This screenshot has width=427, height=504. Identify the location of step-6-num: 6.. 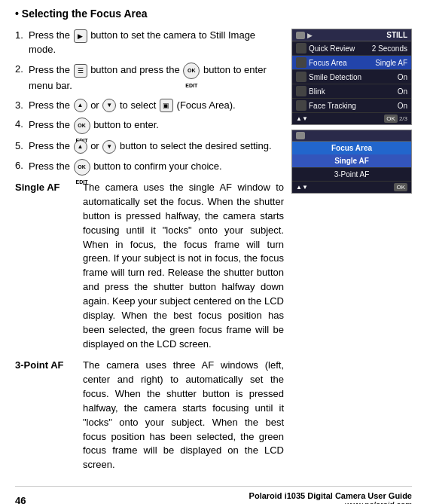
(22, 167).